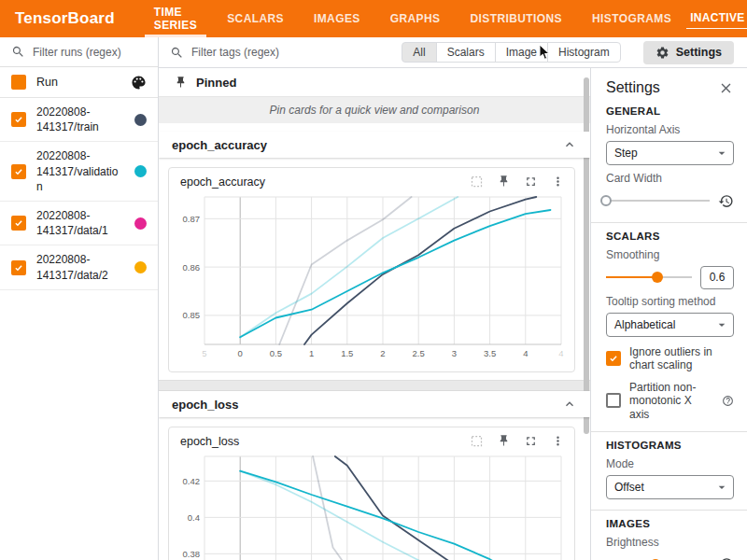 The width and height of the screenshot is (747, 560). What do you see at coordinates (222, 182) in the screenshot?
I see `card-title: epoch_accuracy` at bounding box center [222, 182].